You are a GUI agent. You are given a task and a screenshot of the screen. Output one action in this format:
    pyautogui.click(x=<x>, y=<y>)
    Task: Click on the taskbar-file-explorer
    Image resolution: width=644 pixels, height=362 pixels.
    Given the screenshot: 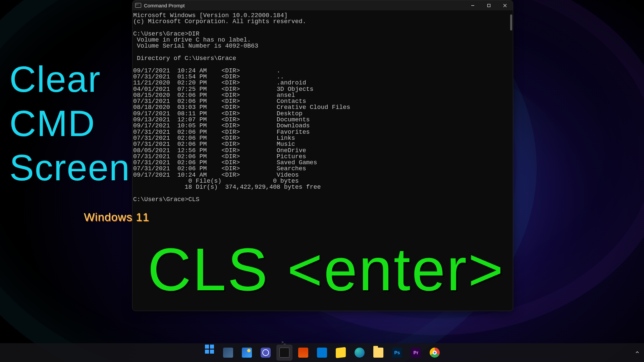 What is the action you would take?
    pyautogui.click(x=378, y=353)
    